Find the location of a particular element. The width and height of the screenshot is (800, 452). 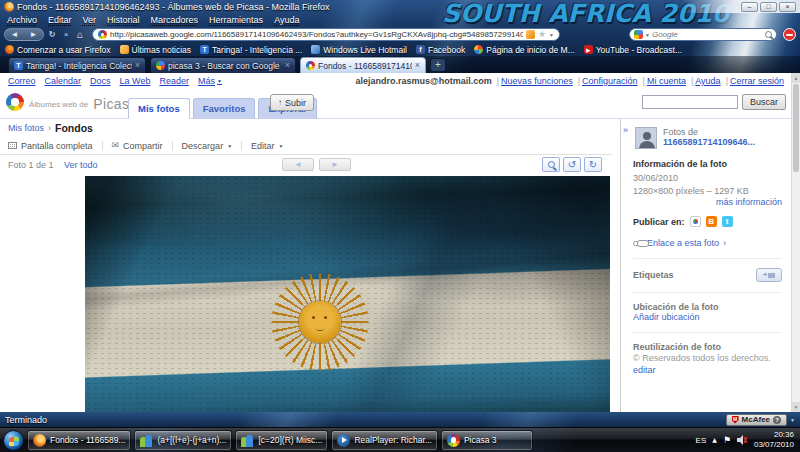

rss-feed-icon is located at coordinates (530, 34).